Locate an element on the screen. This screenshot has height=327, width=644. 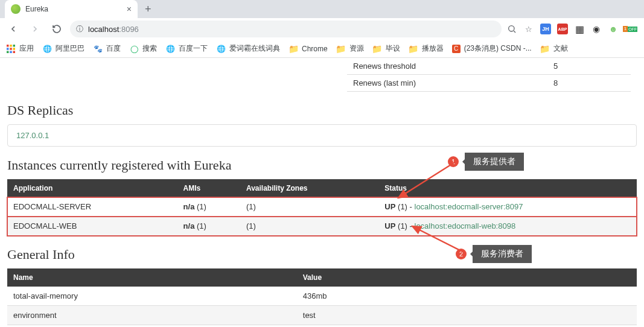
bookmark-player-folder: 📁播放器 is located at coordinates (426, 48).